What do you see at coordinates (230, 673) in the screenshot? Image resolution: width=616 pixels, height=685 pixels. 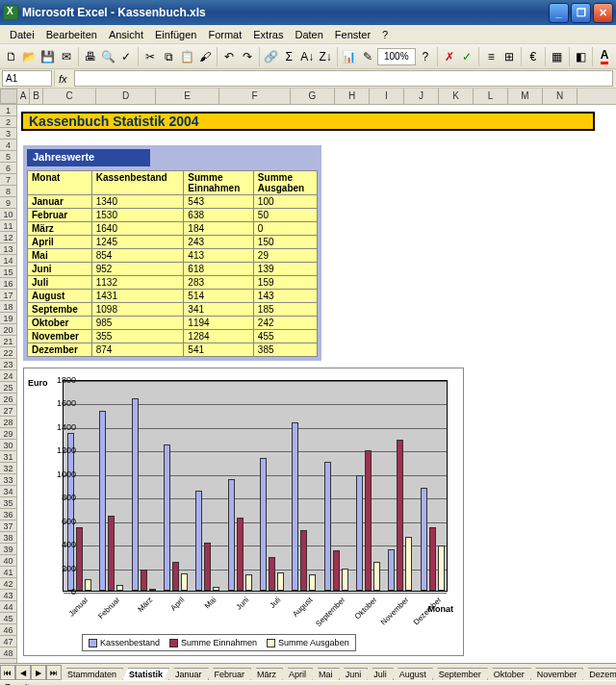 I see `sheet-tab: Februar` at bounding box center [230, 673].